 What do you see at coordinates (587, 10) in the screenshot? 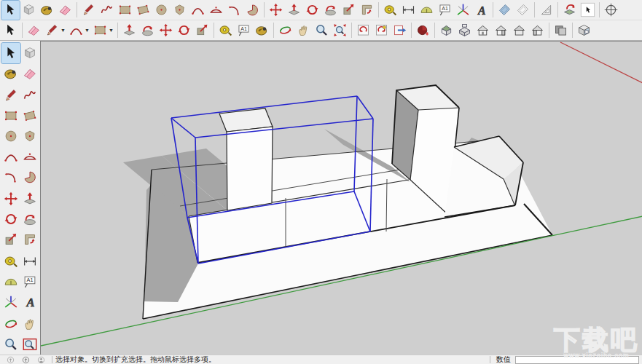
I see `tool-instructor` at bounding box center [587, 10].